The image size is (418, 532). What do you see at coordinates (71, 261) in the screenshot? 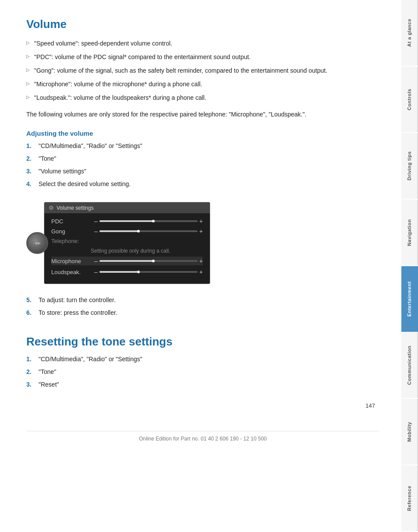
I see `microphone-label: Microphone` at bounding box center [71, 261].